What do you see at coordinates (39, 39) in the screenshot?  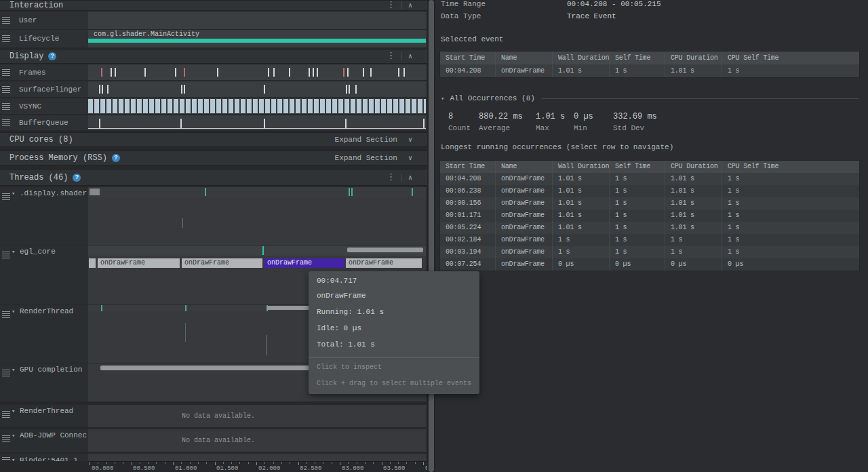 I see `lifecycle-track-label: Lifecycle` at bounding box center [39, 39].